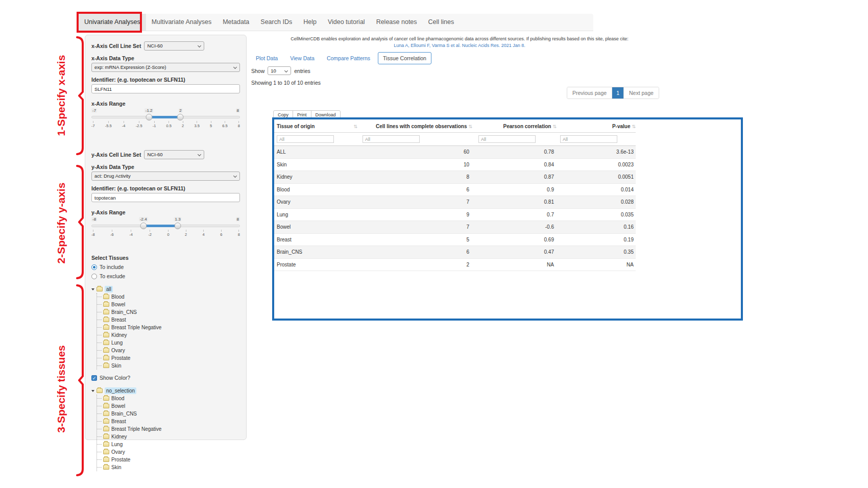  Describe the element at coordinates (139, 125) in the screenshot. I see `slider-tick-label: -2.5` at that location.